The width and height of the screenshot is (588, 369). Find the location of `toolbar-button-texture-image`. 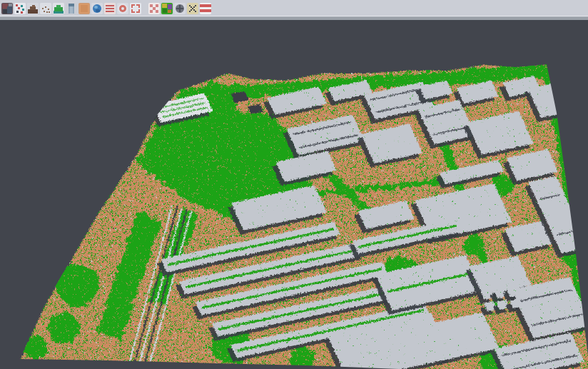

toolbar-button-texture-image is located at coordinates (7, 9).